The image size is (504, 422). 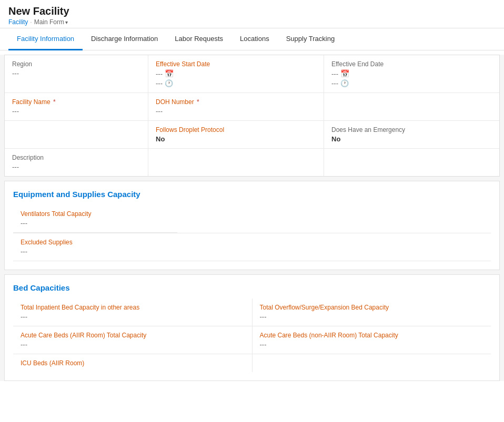 What do you see at coordinates (310, 39) in the screenshot?
I see `tab-supply-tracking: Supply Tracking` at bounding box center [310, 39].